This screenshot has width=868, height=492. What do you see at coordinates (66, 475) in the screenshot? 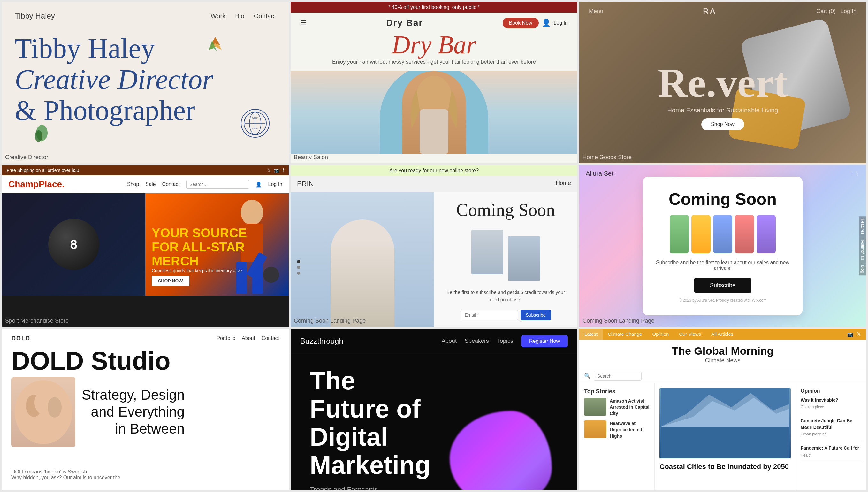
I see `card7-desc: DOLD means 'hidden' is Swedish. Why hidd…` at bounding box center [66, 475].